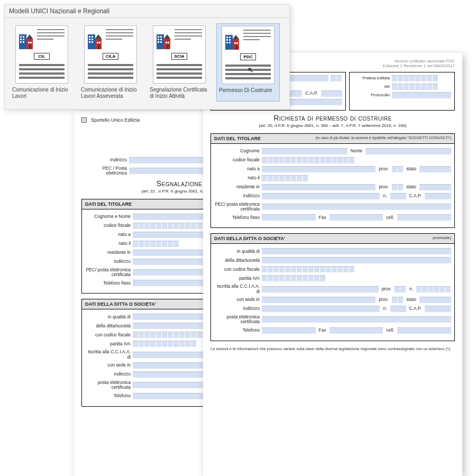 The height and width of the screenshot is (476, 476). Describe the element at coordinates (42, 56) in the screenshot. I see `thumb-code: CIL` at that location.